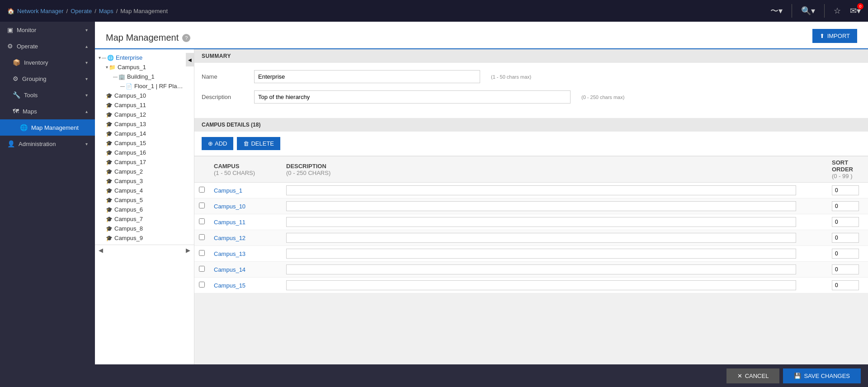  I want to click on row-campus-cell: Campus_13, so click(245, 254).